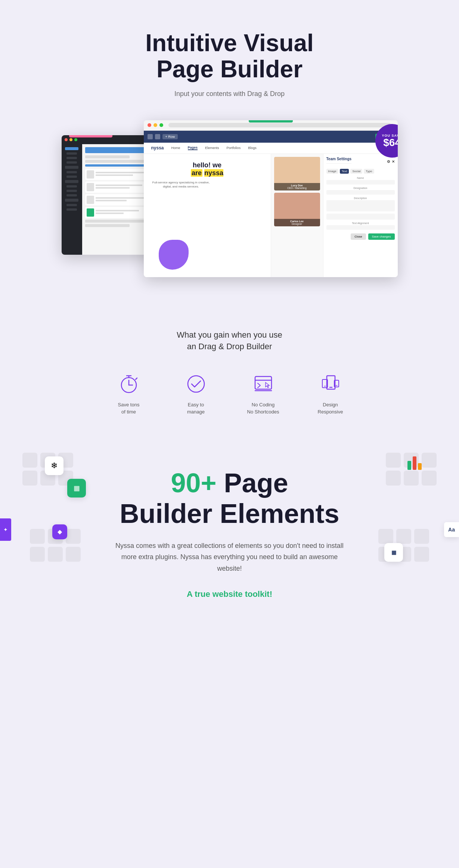 Image resolution: width=459 pixels, height=868 pixels. Describe the element at coordinates (393, 161) in the screenshot. I see `panel-close-icon: ✕` at that location.